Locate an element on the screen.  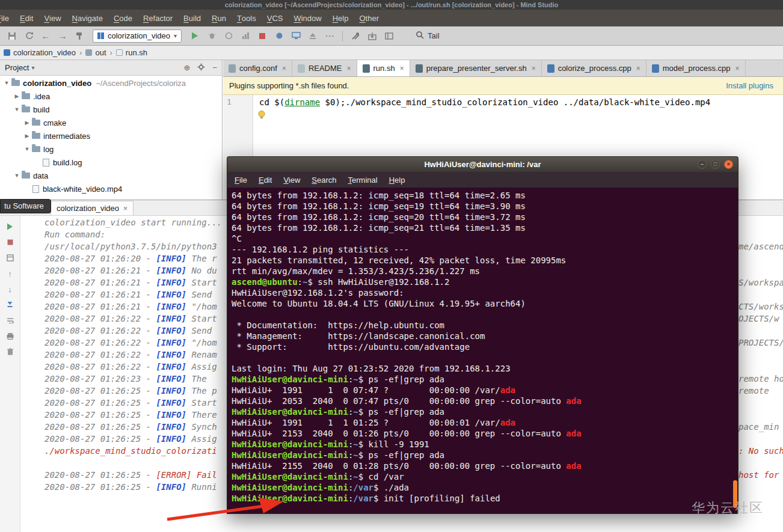
menu-tools: Tools is located at coordinates (247, 18).